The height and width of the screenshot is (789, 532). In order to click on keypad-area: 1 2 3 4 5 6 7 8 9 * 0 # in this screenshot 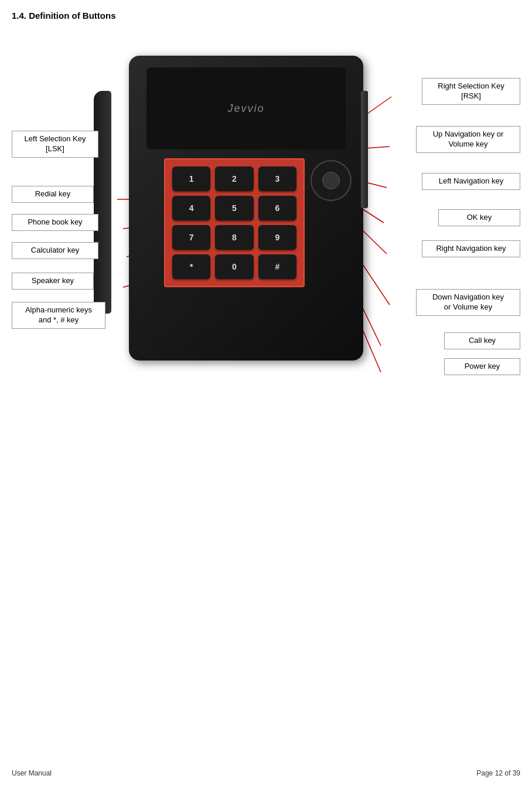, I will do `click(234, 223)`.